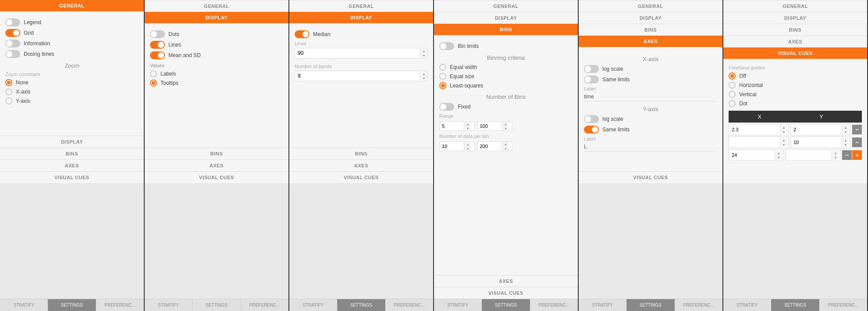  What do you see at coordinates (779, 153) in the screenshot?
I see `xy-row2-x-up: ▲` at bounding box center [779, 153].